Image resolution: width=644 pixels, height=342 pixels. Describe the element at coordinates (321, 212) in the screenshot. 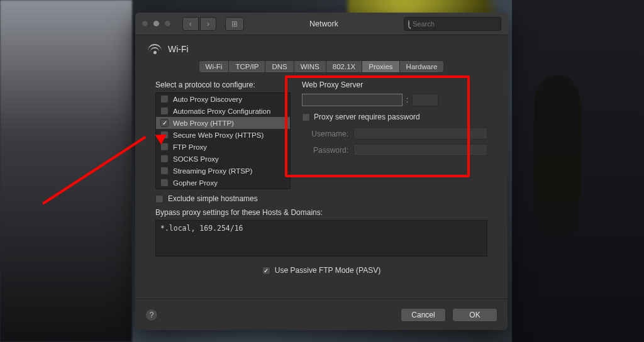

I see `bypass-label: Bypass proxy settings for these Hosts & …` at that location.